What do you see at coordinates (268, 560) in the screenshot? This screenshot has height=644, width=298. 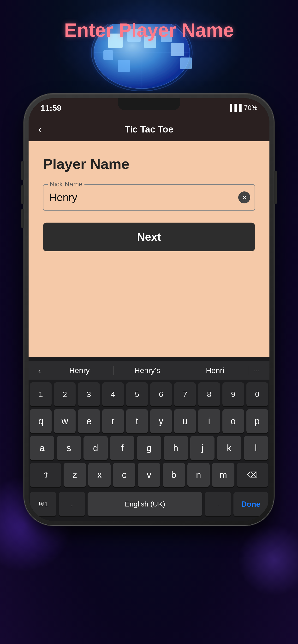 I see `bg-glow-right` at bounding box center [268, 560].